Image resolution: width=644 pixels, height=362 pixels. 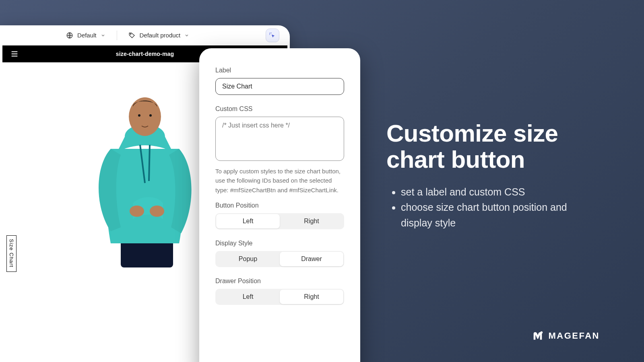 I want to click on inspect-button, so click(x=272, y=35).